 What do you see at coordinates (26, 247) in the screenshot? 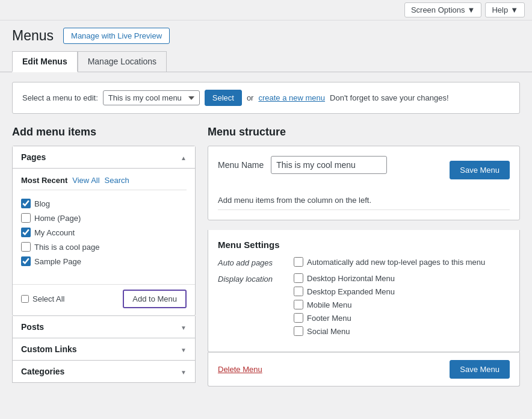
I see `cool-page-checkbox` at bounding box center [26, 247].